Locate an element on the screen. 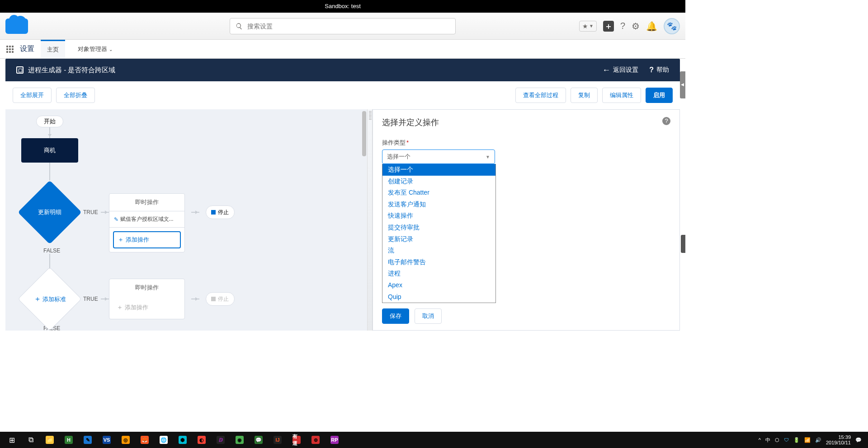  dropdown-option: 创建记录 is located at coordinates (439, 182).